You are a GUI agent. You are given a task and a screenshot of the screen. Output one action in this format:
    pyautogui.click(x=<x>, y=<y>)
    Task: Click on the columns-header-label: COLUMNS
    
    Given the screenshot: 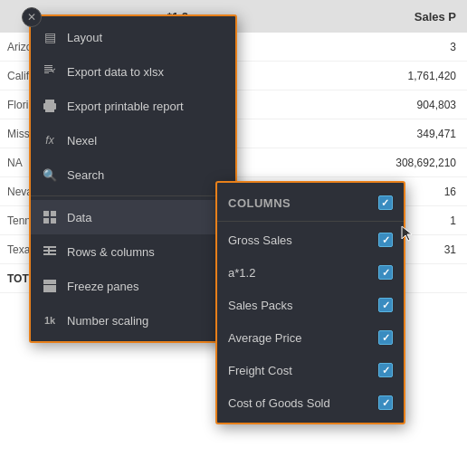 What is the action you would take?
    pyautogui.click(x=300, y=203)
    